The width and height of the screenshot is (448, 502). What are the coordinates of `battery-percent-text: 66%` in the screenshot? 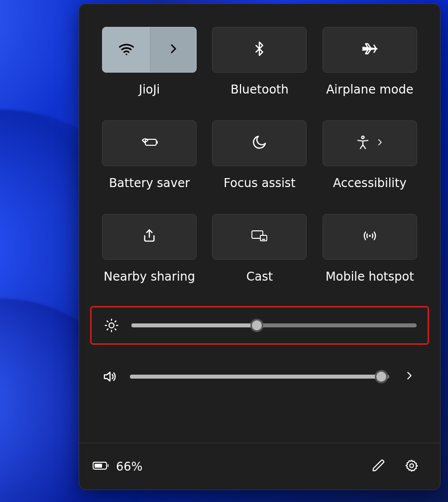 It's located at (129, 467).